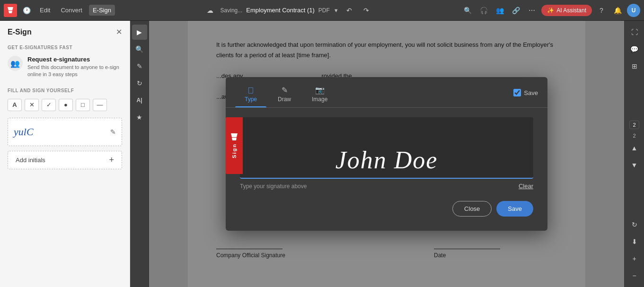 The height and width of the screenshot is (287, 644). Describe the element at coordinates (634, 136) in the screenshot. I see `page-number: 2` at that location.